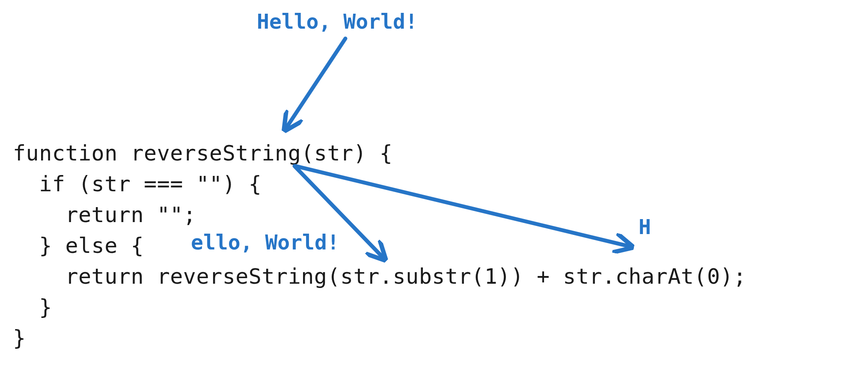 This screenshot has width=868, height=368. Describe the element at coordinates (203, 153) in the screenshot. I see `code-line-1: function reverseString(str) {` at that location.